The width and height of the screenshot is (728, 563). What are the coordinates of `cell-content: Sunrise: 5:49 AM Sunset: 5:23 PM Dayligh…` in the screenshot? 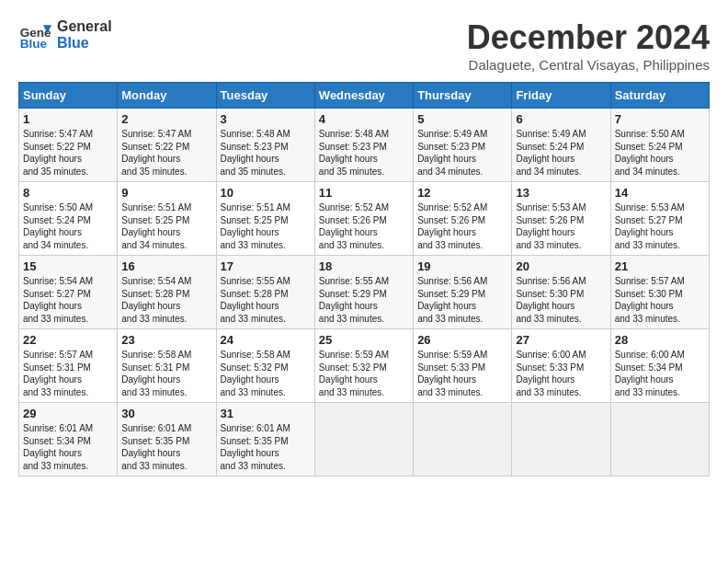 It's located at (462, 153).